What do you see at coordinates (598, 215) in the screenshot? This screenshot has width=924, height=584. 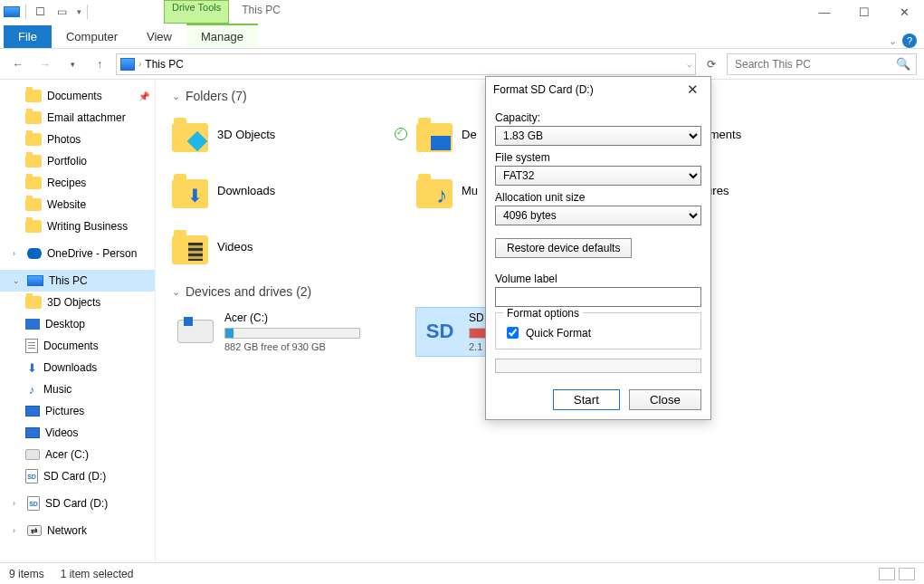 I see `allocation-select: 4096 bytes` at bounding box center [598, 215].